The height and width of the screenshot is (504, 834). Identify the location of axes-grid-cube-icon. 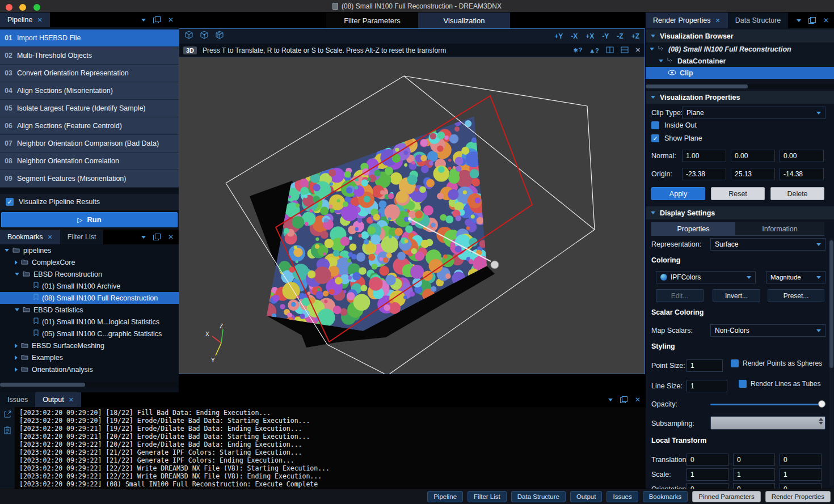
(220, 36).